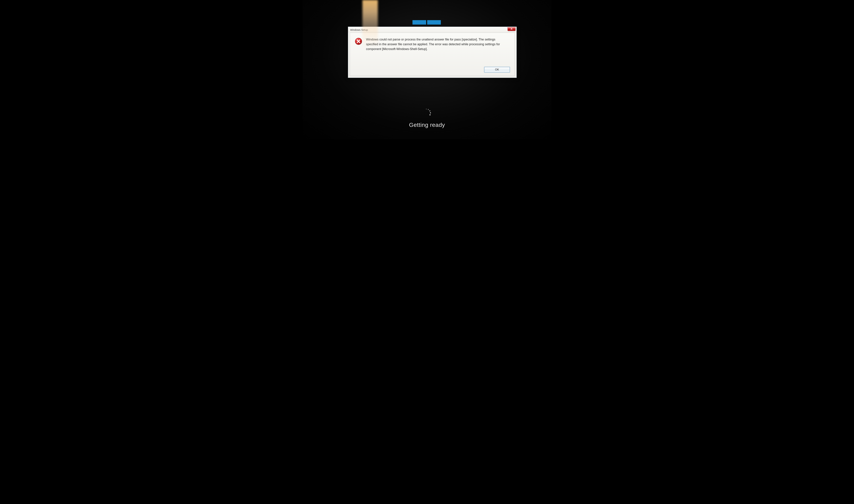 The height and width of the screenshot is (504, 854). I want to click on error-dialog: Windows Setup, so click(432, 52).